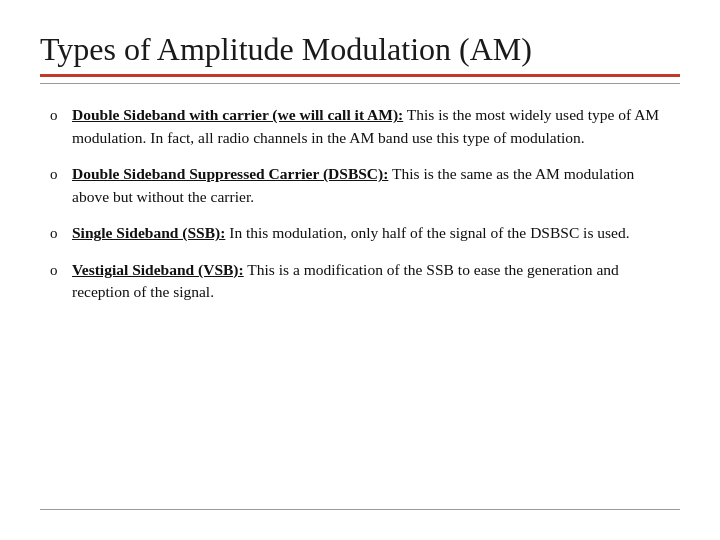 The image size is (720, 540). Describe the element at coordinates (371, 186) in the screenshot. I see `bullet-text: Double Sideband Suppressed Carrier (DSBS…` at that location.